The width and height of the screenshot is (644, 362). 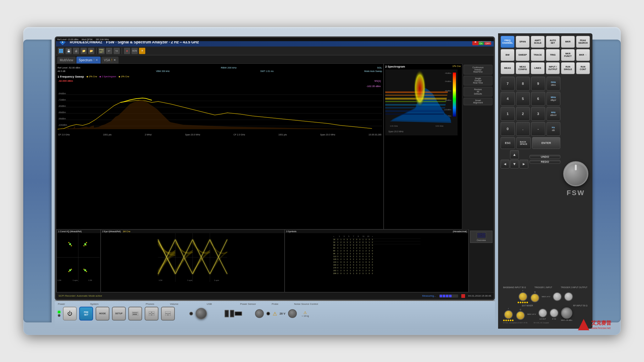 I want to click on key-0: 0, so click(x=508, y=129).